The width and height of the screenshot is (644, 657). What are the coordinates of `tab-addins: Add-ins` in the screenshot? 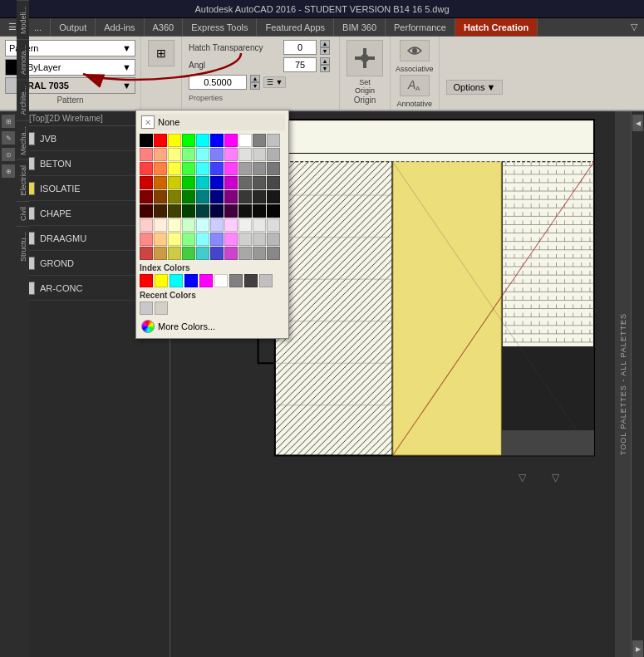 It's located at (120, 27).